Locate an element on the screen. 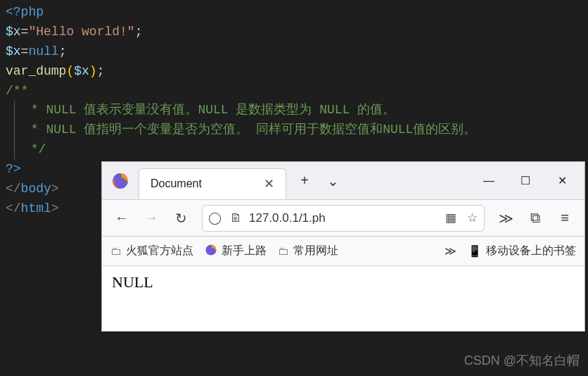 This screenshot has width=588, height=376. tabs-dropdown-button: ⌄ is located at coordinates (333, 181).